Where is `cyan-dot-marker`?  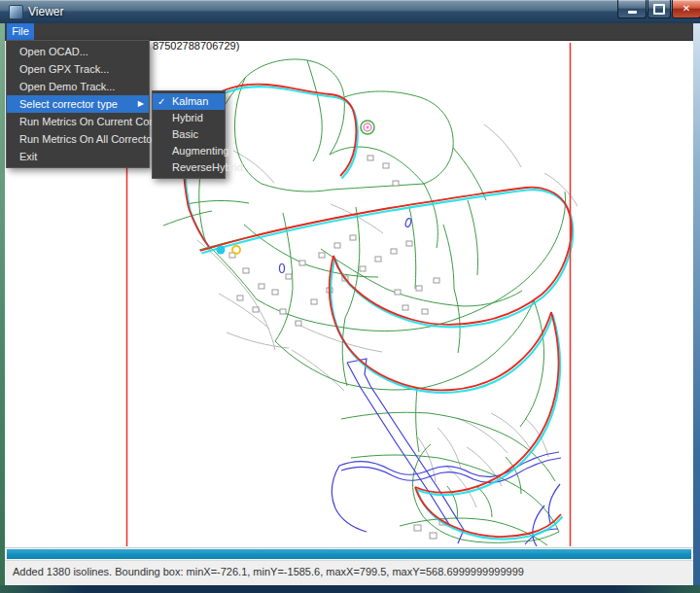 cyan-dot-marker is located at coordinates (222, 251).